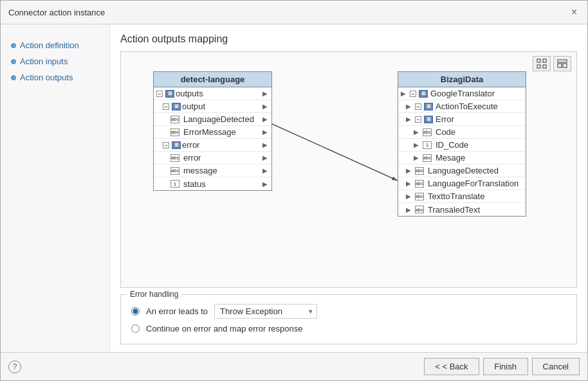  What do you see at coordinates (479, 120) in the screenshot?
I see `row-label: Error` at bounding box center [479, 120].